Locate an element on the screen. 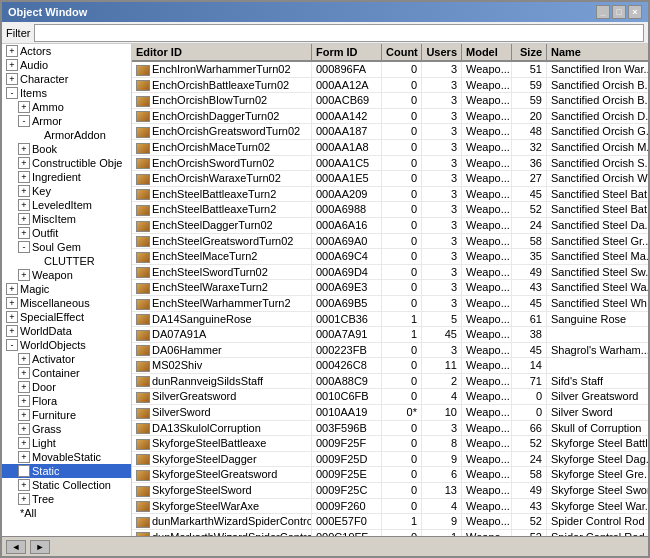 The height and width of the screenshot is (558, 650). sidebar-item-clutter: CLUTTER is located at coordinates (66, 261).